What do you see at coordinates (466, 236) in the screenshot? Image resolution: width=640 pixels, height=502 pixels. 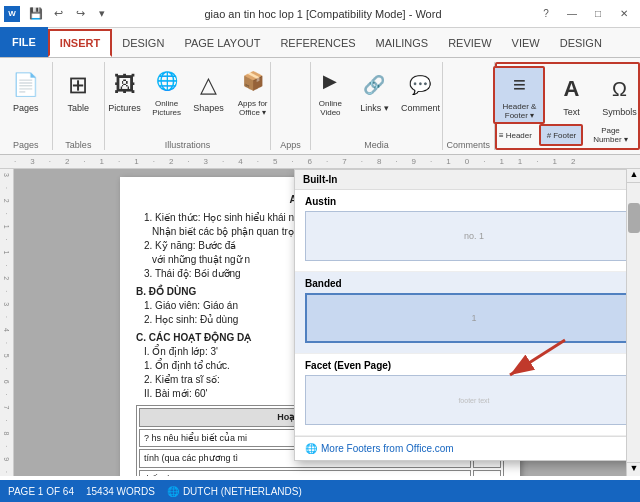 I see `austin-preview: no. 1` at bounding box center [466, 236].